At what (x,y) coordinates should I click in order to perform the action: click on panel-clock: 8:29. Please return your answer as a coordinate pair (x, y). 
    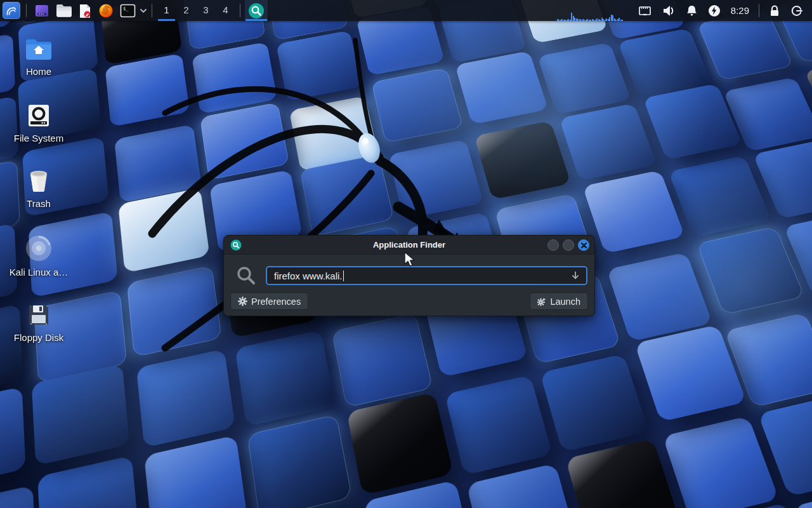
    Looking at the image, I should click on (740, 10).